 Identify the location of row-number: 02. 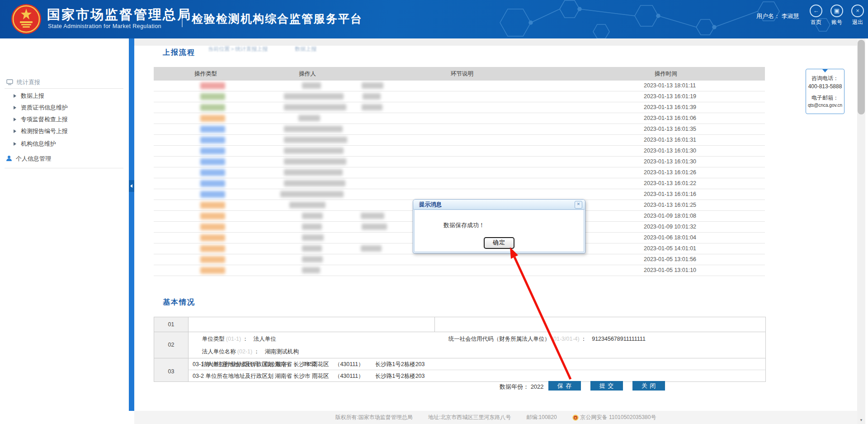
(171, 345).